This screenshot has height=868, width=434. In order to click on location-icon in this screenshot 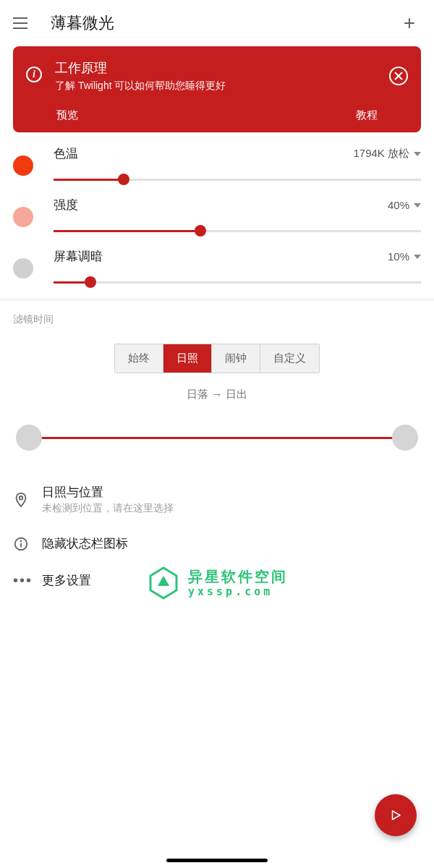, I will do `click(27, 500)`.